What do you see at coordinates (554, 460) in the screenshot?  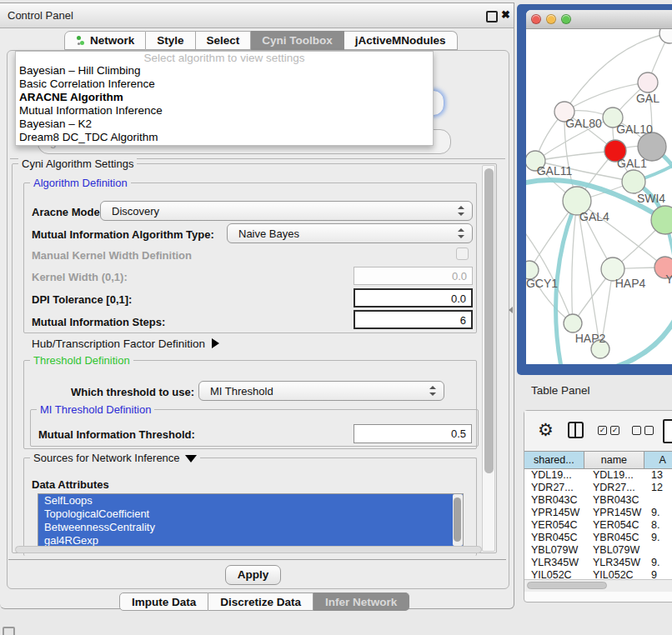 I see `column-header-shared: shared...` at bounding box center [554, 460].